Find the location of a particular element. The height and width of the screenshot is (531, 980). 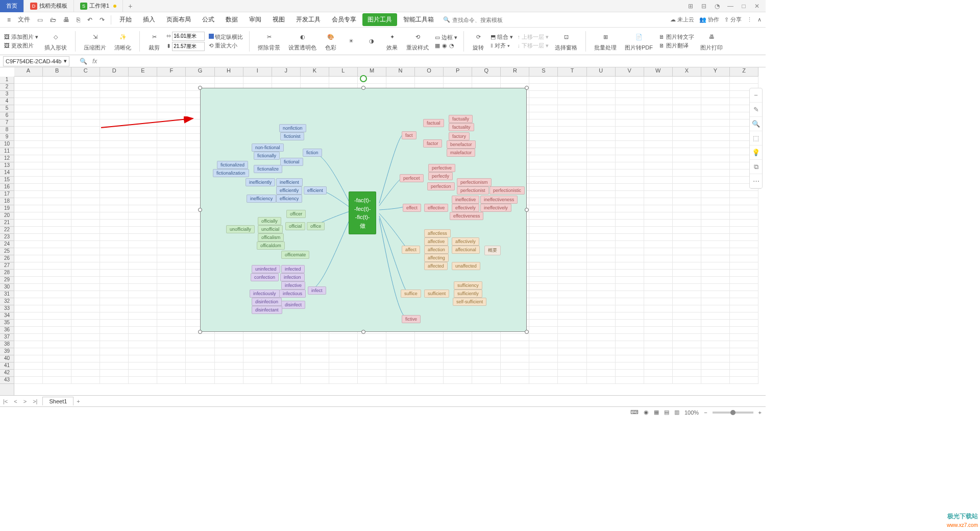

col-header: G is located at coordinates (200, 71).